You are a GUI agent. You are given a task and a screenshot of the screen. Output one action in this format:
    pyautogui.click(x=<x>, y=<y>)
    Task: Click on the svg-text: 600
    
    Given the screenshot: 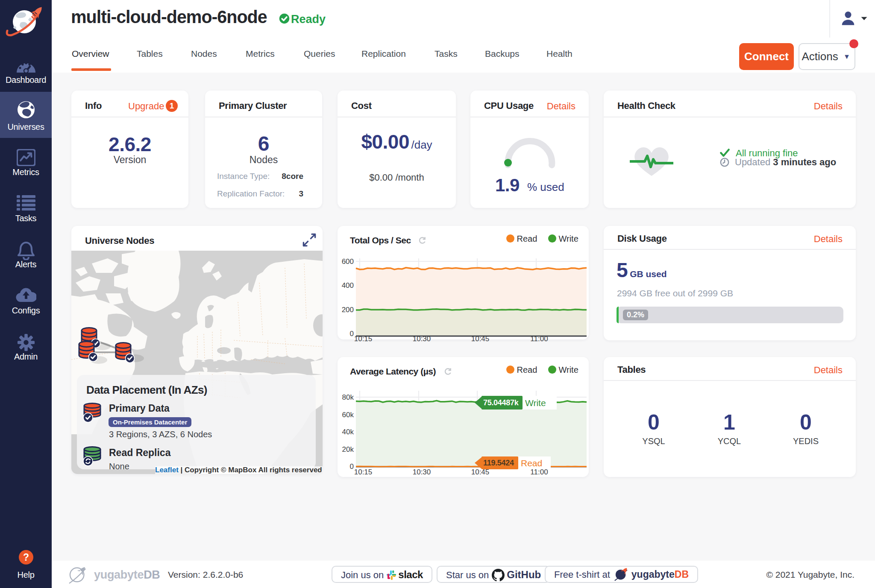 What is the action you would take?
    pyautogui.click(x=348, y=261)
    